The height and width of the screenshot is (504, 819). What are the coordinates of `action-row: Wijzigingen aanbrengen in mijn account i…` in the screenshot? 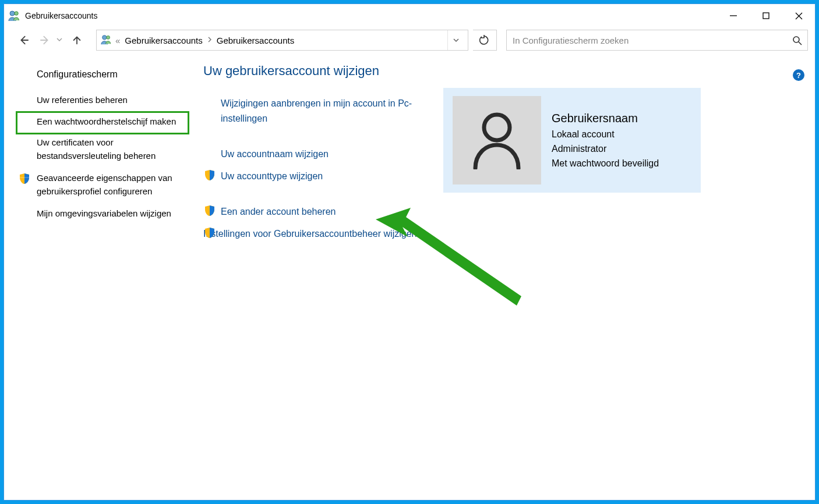 It's located at (326, 111).